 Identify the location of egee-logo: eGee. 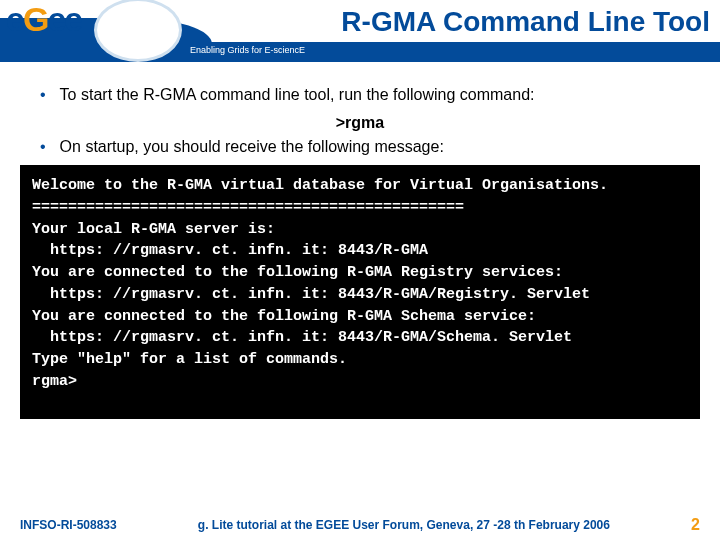
(44, 20).